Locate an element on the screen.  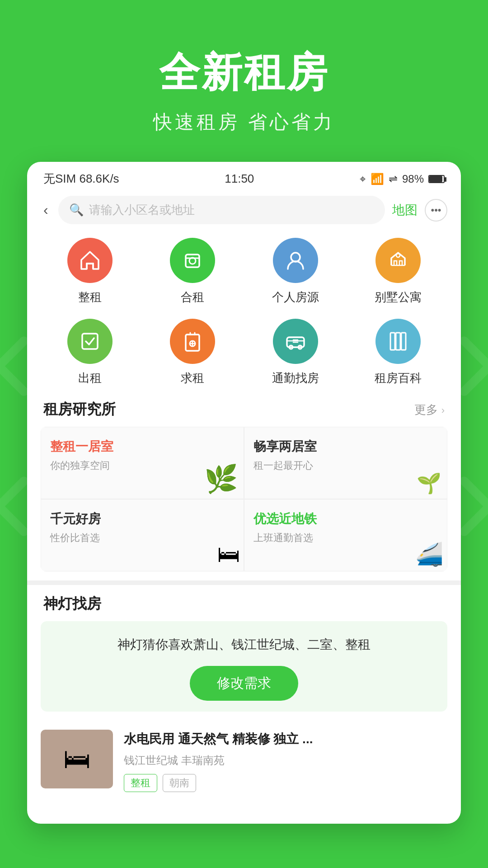
search-input-wrap: 🔍 请输入小区名或地址 is located at coordinates (221, 210).